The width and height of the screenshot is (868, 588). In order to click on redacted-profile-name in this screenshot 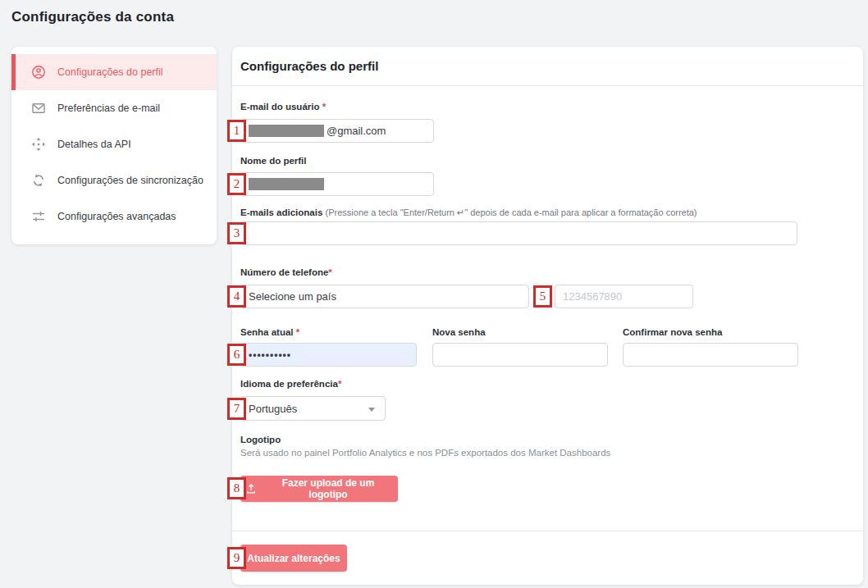, I will do `click(286, 184)`.